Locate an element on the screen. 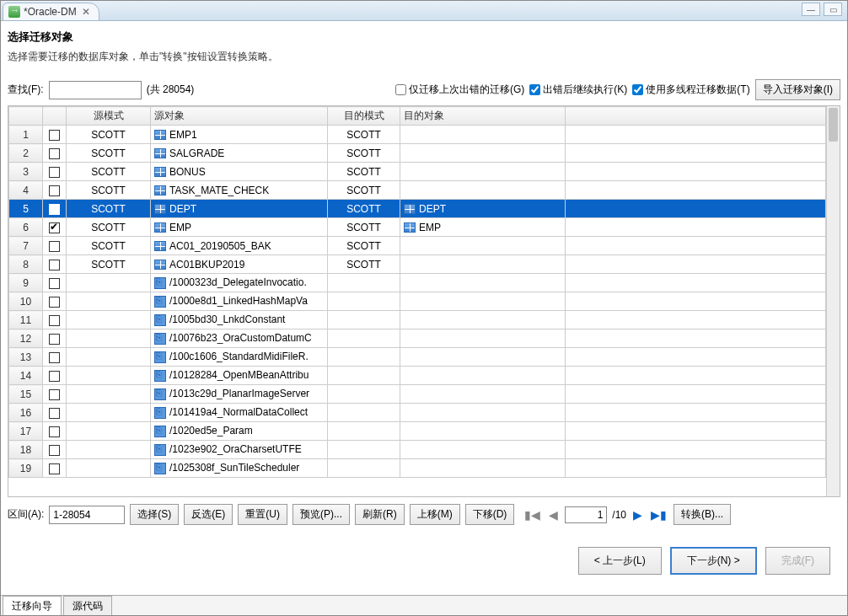 Image resolution: width=848 pixels, height=616 pixels. table-row: 2SCOTTSALGRADESCOTT is located at coordinates (418, 153).